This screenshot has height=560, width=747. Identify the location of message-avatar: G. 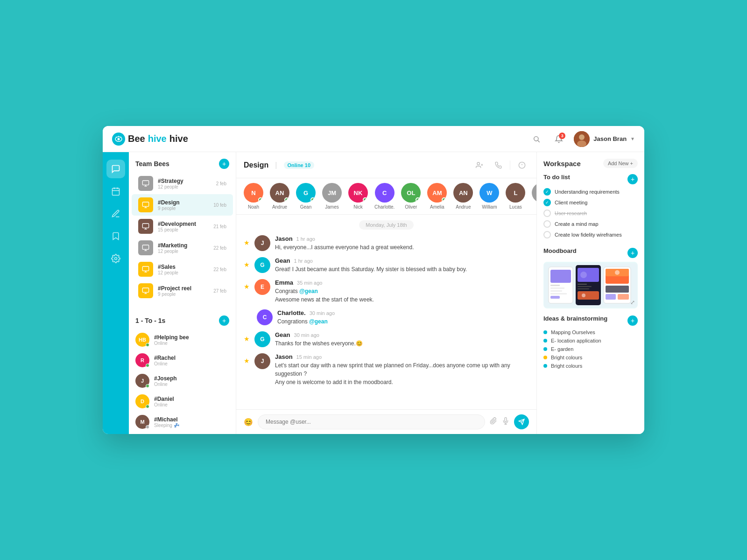
(262, 339).